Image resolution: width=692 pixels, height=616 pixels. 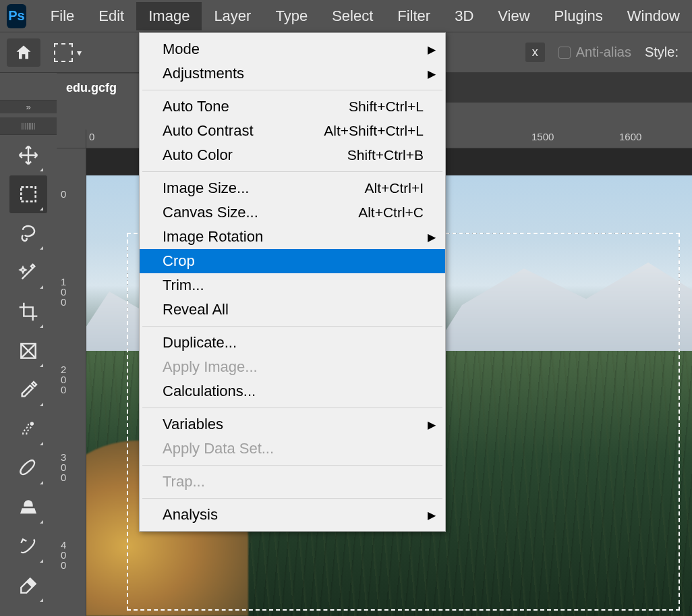 What do you see at coordinates (374, 131) in the screenshot?
I see `menu-item-shortcut: Alt+Shift+Ctrl+L` at bounding box center [374, 131].